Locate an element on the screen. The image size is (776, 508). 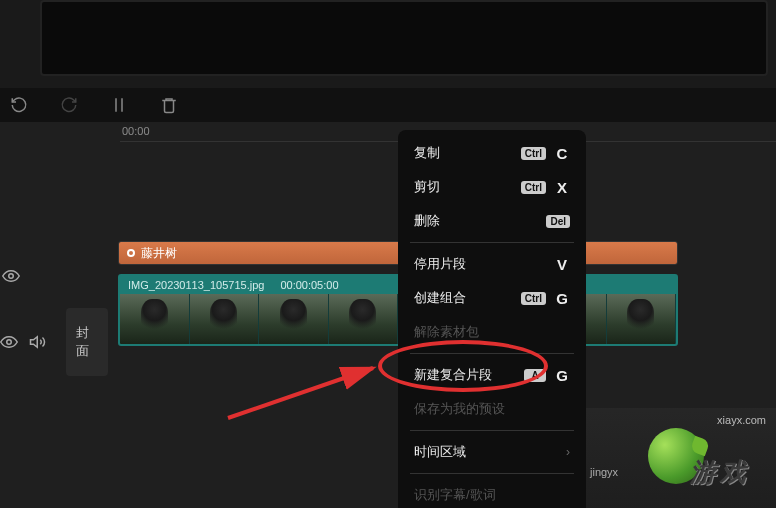
menu-item: 保存为我的预设 is located at coordinates (492, 409).